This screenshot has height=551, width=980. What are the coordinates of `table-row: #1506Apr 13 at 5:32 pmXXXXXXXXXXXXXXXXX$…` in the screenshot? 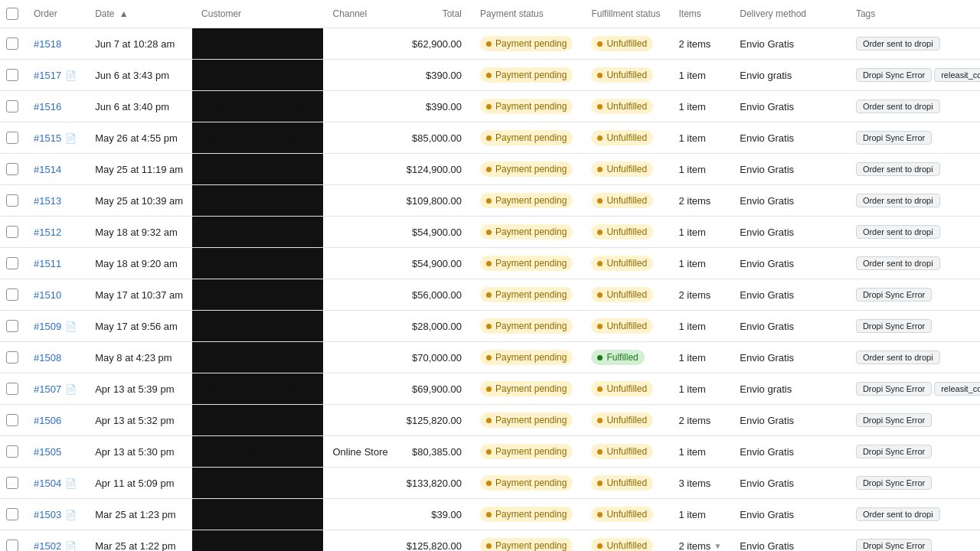 It's located at (490, 421).